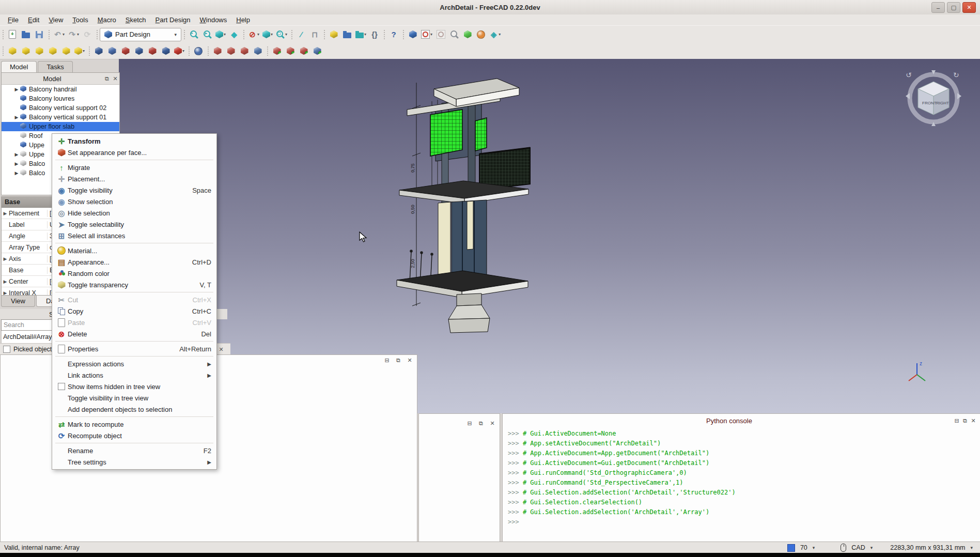 This screenshot has width=980, height=557. I want to click on menu-item-mark-to-recompute: ⇄Mark to recompute, so click(134, 424).